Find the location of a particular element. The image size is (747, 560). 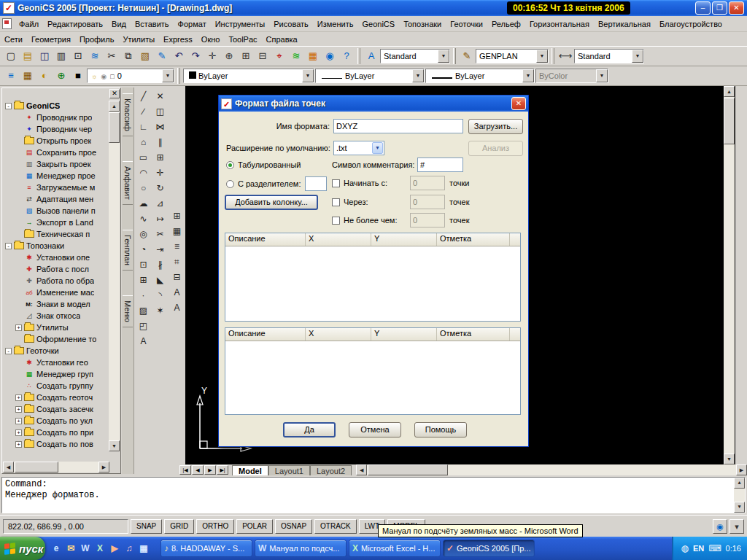

load-button: Загрузить... is located at coordinates (496, 127).